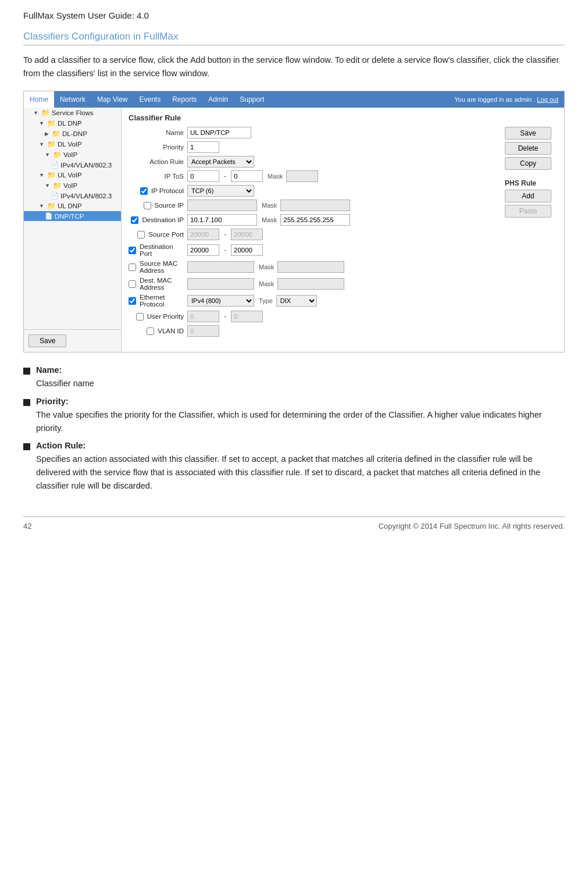 The width and height of the screenshot is (588, 869). Describe the element at coordinates (247, 234) in the screenshot. I see `source-port-input2` at that location.